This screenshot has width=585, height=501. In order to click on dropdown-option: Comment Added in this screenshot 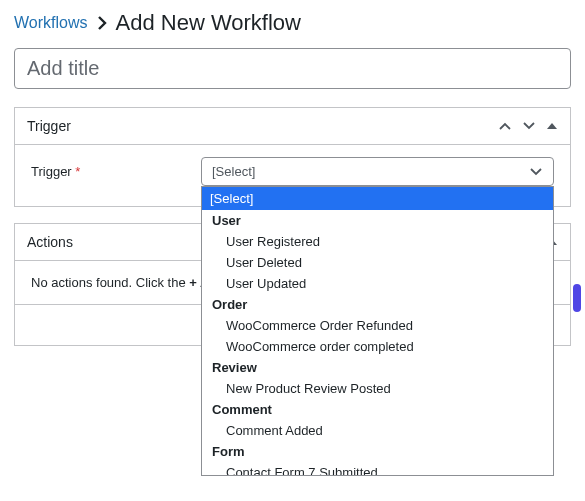, I will do `click(378, 430)`.